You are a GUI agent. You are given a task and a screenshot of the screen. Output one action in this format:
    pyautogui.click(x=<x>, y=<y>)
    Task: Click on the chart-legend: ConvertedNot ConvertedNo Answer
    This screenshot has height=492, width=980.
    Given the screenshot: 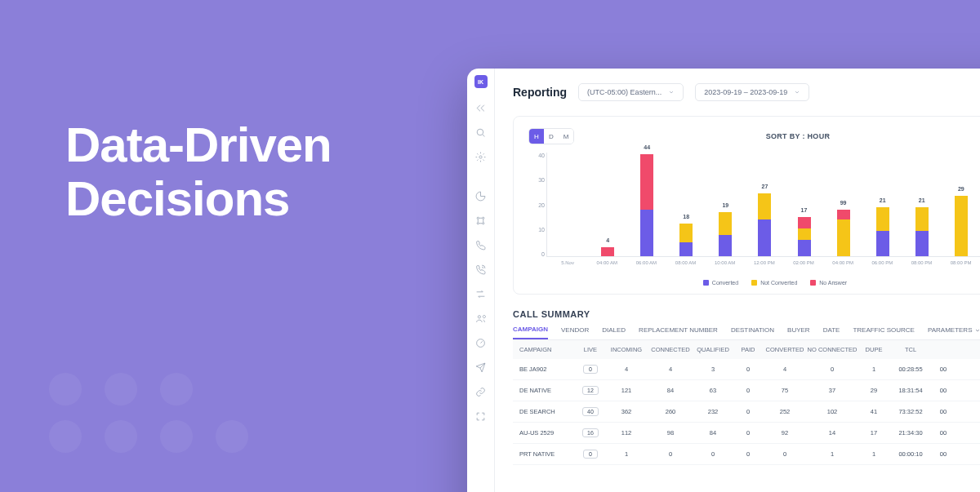 What is the action you would take?
    pyautogui.click(x=755, y=282)
    